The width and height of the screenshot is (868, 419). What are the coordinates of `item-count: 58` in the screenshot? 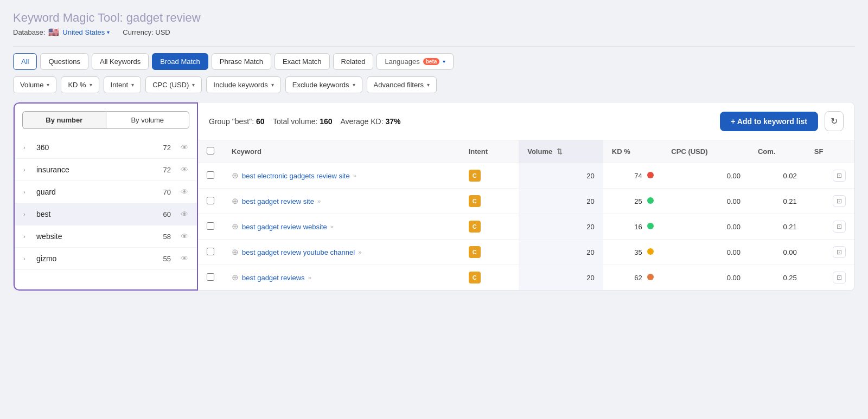 It's located at (167, 236).